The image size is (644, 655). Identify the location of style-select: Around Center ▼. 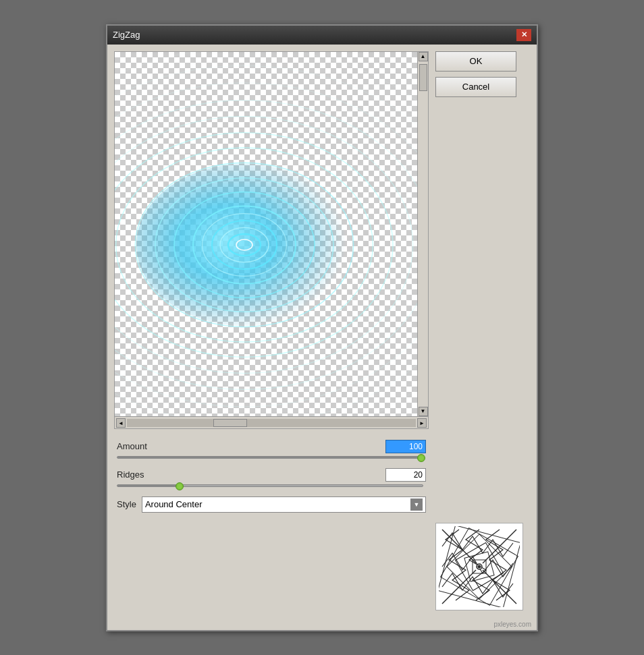
(284, 505).